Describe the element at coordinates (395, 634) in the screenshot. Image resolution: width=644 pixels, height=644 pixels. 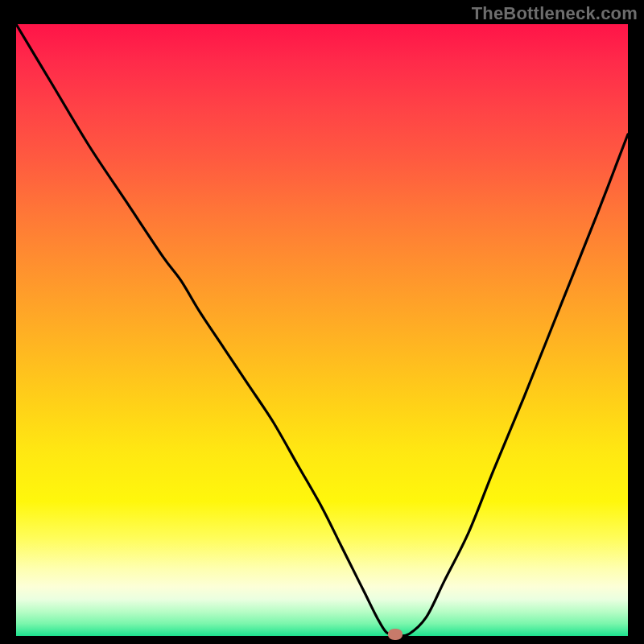
I see `optimum-marker` at that location.